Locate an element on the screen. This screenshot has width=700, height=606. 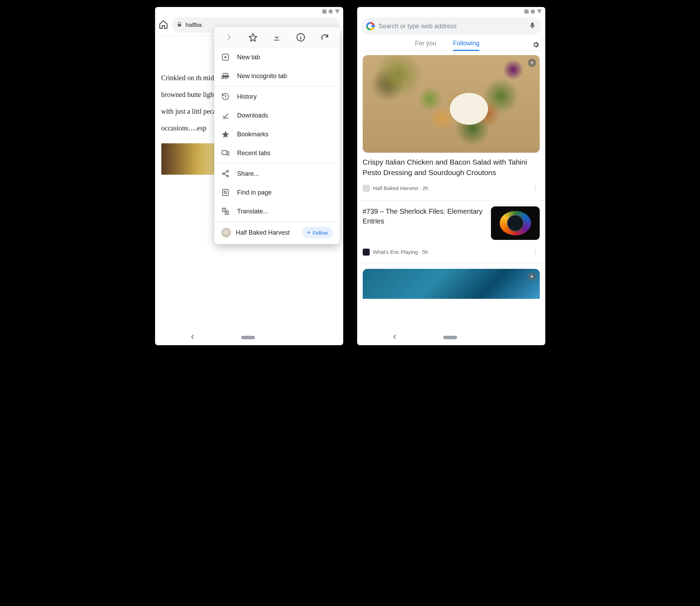
card-title: #739 – The Sherlock Files: Elementary En… is located at coordinates (424, 216).